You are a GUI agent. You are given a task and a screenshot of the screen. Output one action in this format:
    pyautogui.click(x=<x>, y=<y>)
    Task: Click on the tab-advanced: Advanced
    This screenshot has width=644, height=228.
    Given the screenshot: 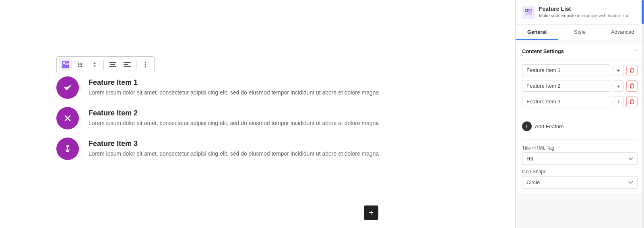 What is the action you would take?
    pyautogui.click(x=623, y=32)
    